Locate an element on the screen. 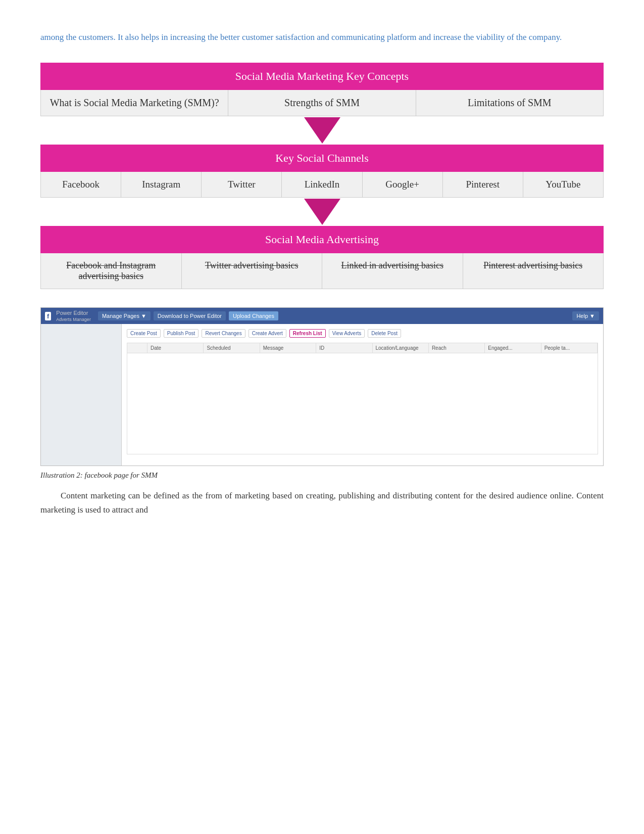 Image resolution: width=644 pixels, height=834 pixels. smm-cell-limitations: Limitations of SMM is located at coordinates (510, 103).